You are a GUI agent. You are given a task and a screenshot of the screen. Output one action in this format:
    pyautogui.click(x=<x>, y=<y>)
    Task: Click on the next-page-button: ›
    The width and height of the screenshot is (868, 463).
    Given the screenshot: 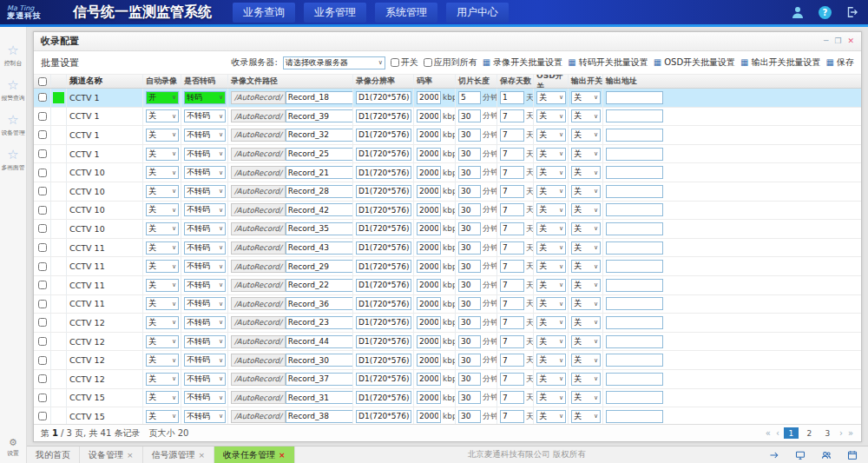 What is the action you would take?
    pyautogui.click(x=841, y=433)
    